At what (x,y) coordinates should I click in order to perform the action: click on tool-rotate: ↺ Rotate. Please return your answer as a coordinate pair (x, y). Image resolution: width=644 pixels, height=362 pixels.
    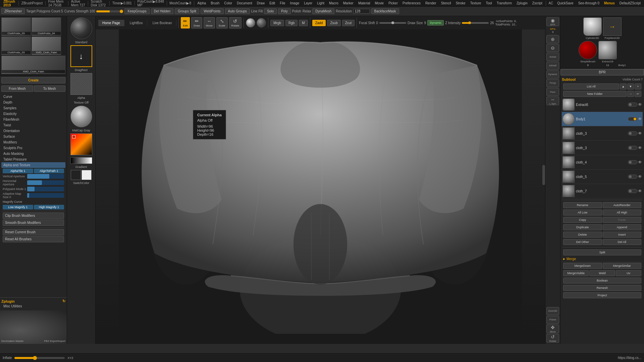
    Looking at the image, I should click on (235, 23).